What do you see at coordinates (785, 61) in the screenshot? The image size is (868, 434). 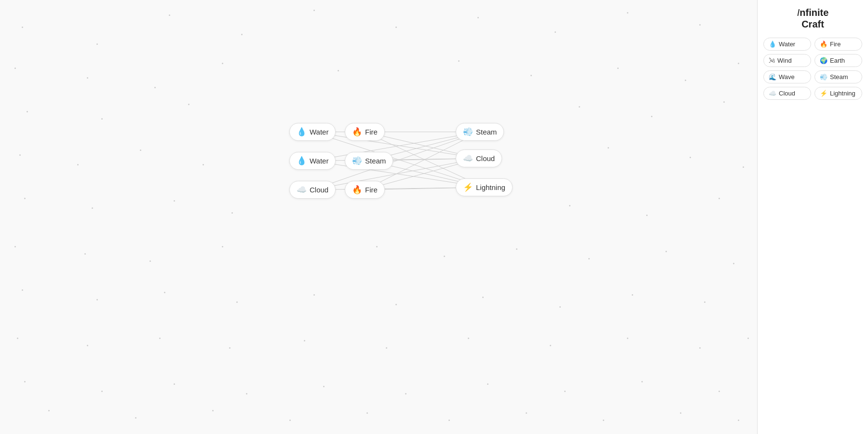 I see `wind-label: Wind` at bounding box center [785, 61].